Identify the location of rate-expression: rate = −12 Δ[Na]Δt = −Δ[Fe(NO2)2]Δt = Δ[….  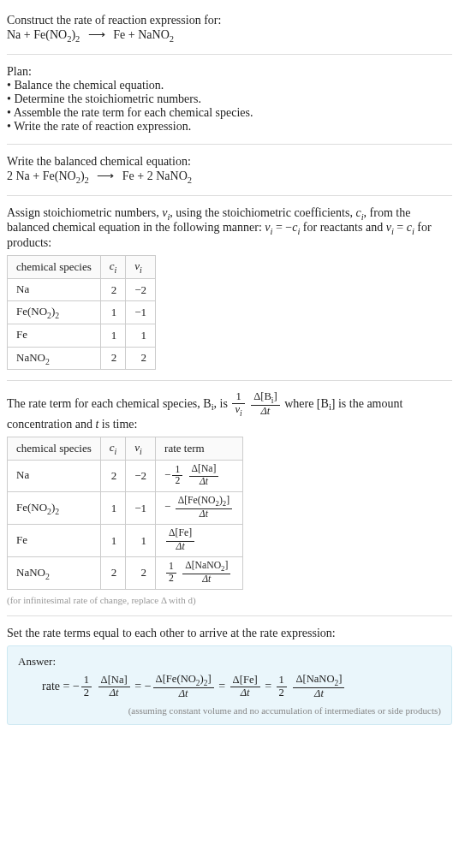
(241, 687).